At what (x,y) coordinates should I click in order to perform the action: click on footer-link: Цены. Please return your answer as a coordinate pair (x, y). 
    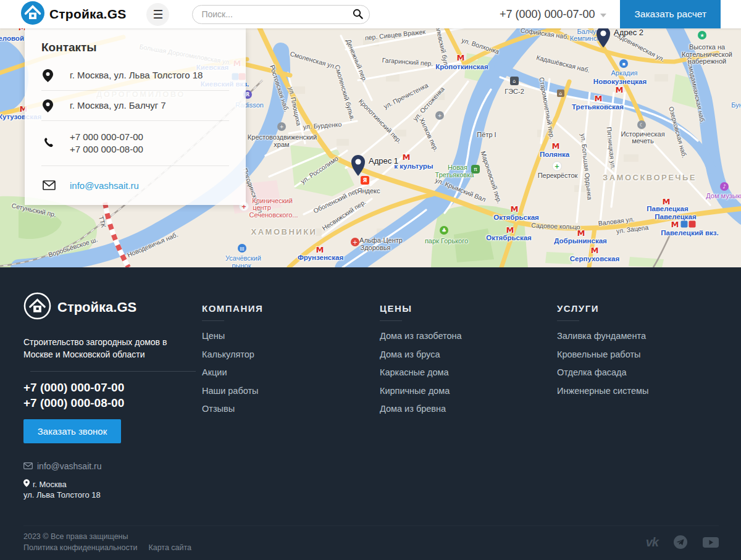
    Looking at the image, I should click on (291, 336).